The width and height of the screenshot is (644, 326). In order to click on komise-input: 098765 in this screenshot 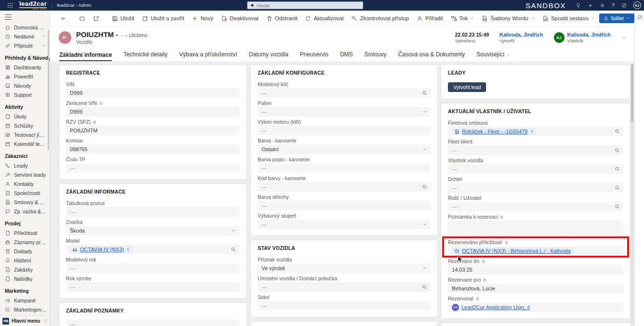, I will do `click(153, 149)`.